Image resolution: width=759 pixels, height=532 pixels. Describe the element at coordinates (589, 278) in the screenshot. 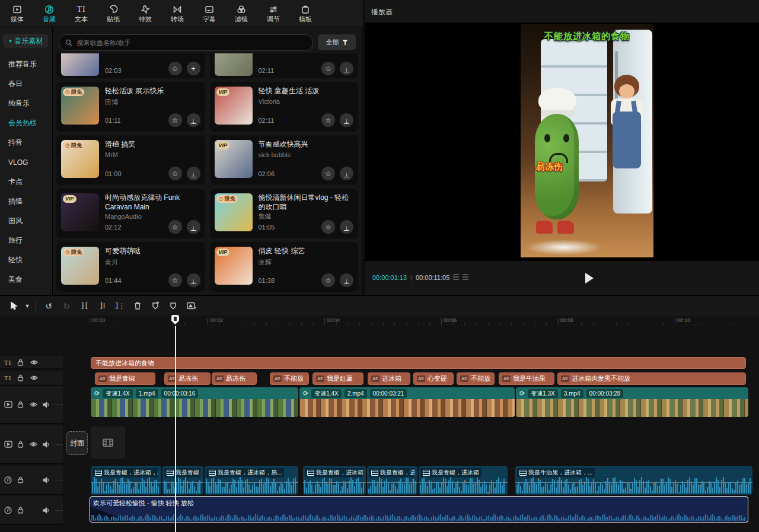

I see `play-button` at that location.